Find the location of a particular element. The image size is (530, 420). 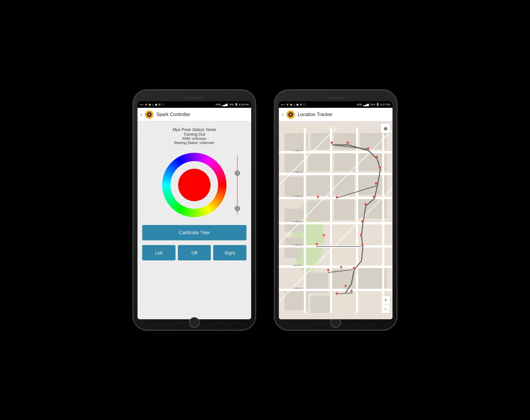

left-button: Left is located at coordinates (159, 253).